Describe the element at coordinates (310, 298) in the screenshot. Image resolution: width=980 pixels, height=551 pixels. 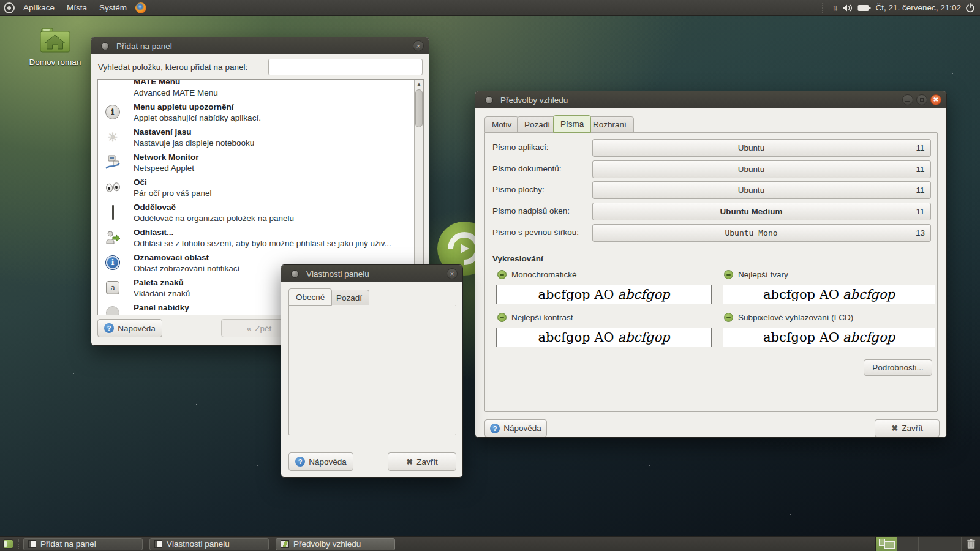
I see `tab-obecne: Obecné` at that location.